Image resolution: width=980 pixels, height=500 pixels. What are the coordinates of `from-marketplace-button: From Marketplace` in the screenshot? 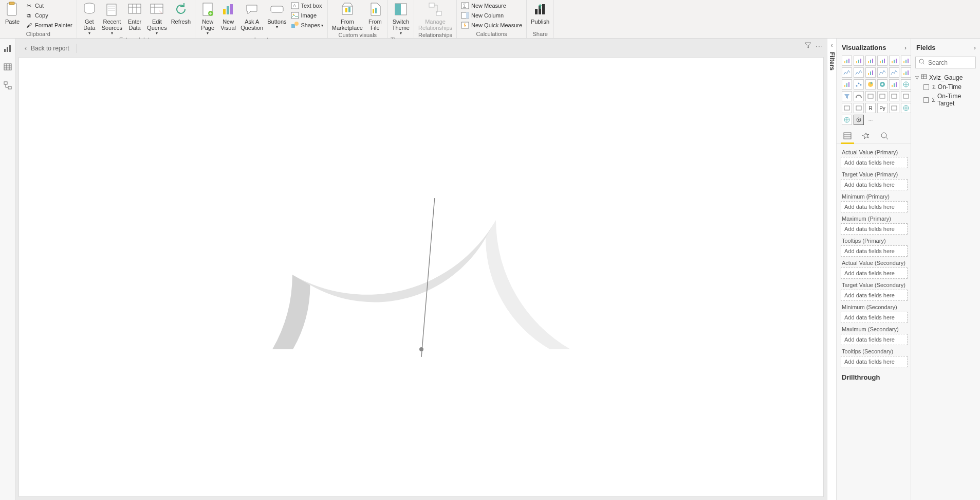 It's located at (347, 16).